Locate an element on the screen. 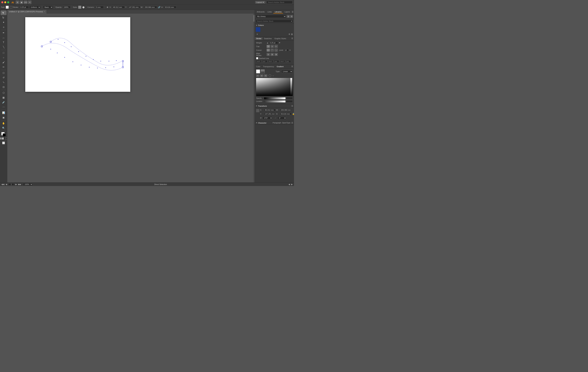 This screenshot has height=372, width=588. rotation-select: 270° is located at coordinates (268, 118).